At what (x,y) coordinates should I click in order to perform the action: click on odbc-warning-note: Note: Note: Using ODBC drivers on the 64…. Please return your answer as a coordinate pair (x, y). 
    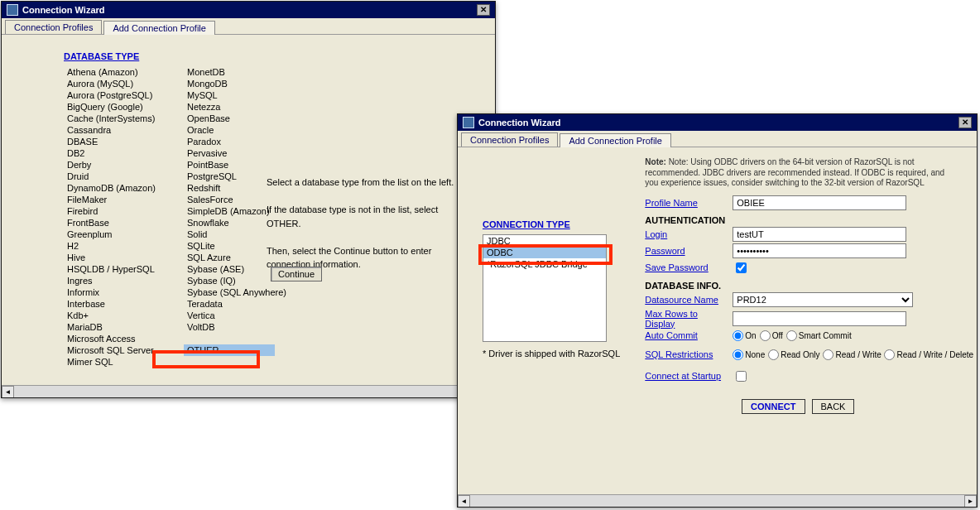
    Looking at the image, I should click on (798, 173).